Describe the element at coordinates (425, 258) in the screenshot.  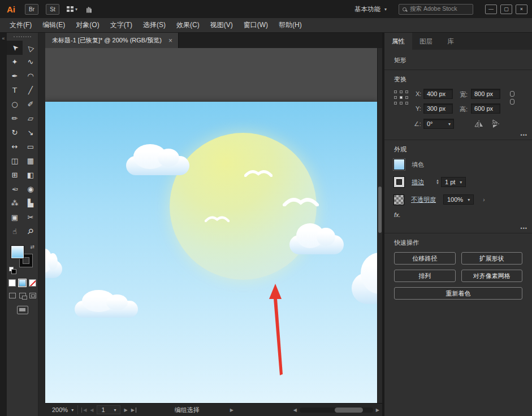
I see `quick-action-0: 位移路径` at that location.